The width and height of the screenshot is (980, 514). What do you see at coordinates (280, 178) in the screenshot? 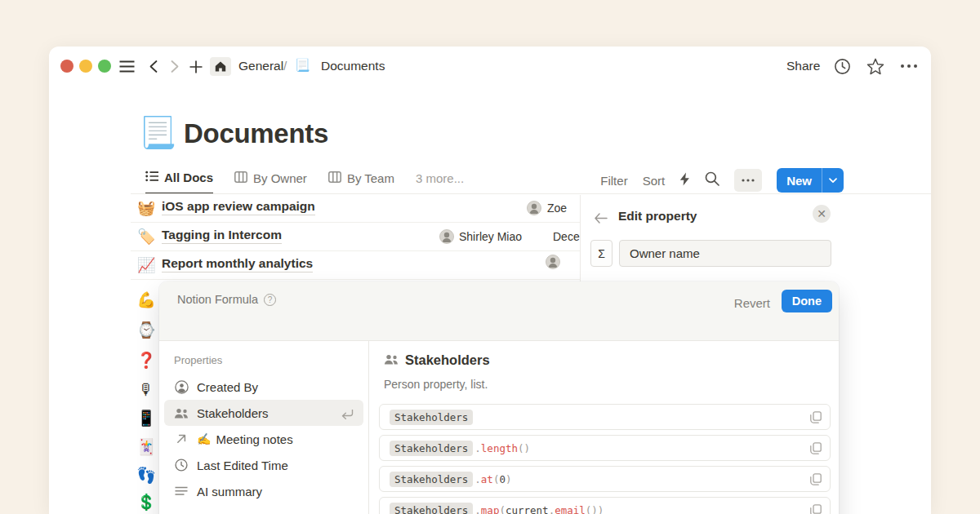
I see `tab-label: By Owner` at bounding box center [280, 178].